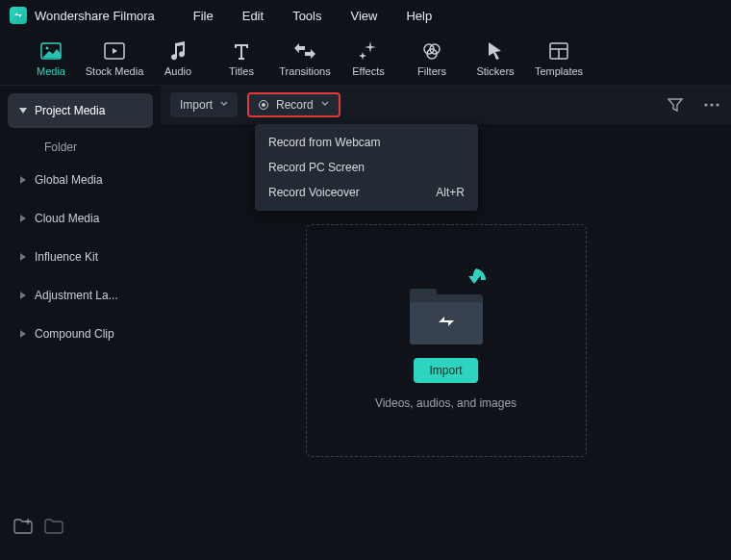 The width and height of the screenshot is (731, 560). I want to click on sidebar-item-cloud-media: Cloud Media, so click(81, 218).